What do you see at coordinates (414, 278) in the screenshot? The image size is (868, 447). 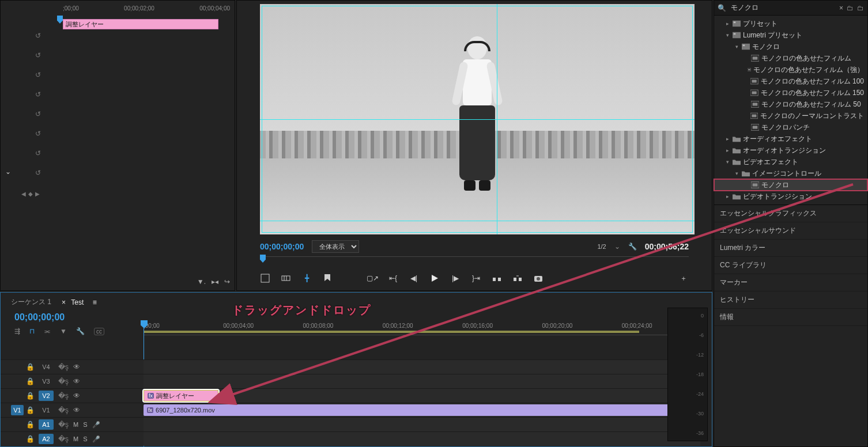 I see `step-back-icon: ◀|` at bounding box center [414, 278].